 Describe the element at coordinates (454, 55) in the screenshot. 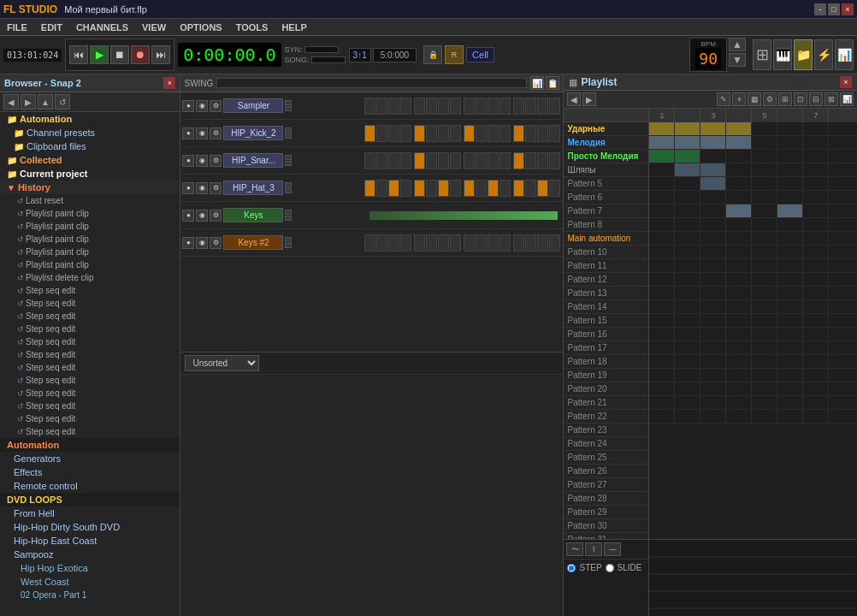

I see `metronome-btn: R` at that location.